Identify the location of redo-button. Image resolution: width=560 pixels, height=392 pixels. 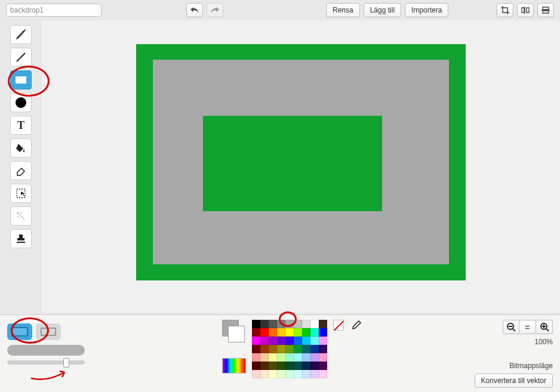
(215, 10).